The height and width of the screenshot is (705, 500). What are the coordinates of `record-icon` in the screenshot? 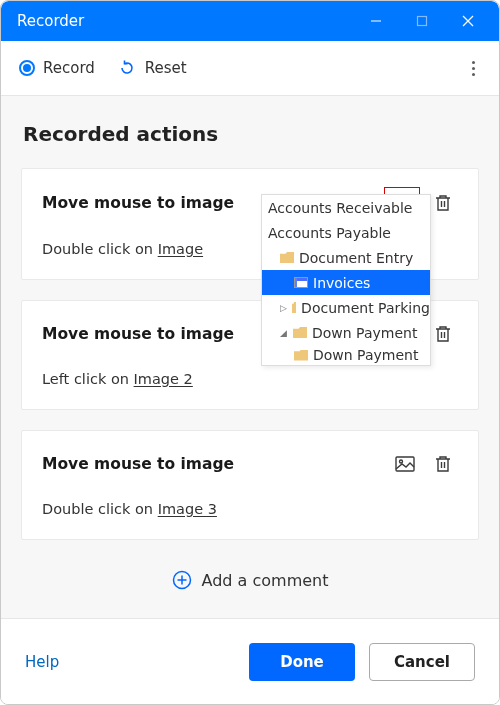 It's located at (27, 68).